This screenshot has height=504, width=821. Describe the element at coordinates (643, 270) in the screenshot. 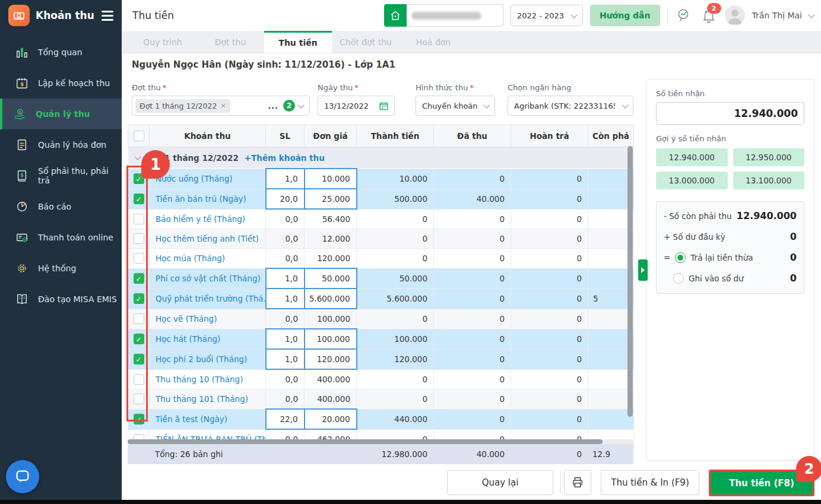

I see `panel-collapse-toggle` at that location.